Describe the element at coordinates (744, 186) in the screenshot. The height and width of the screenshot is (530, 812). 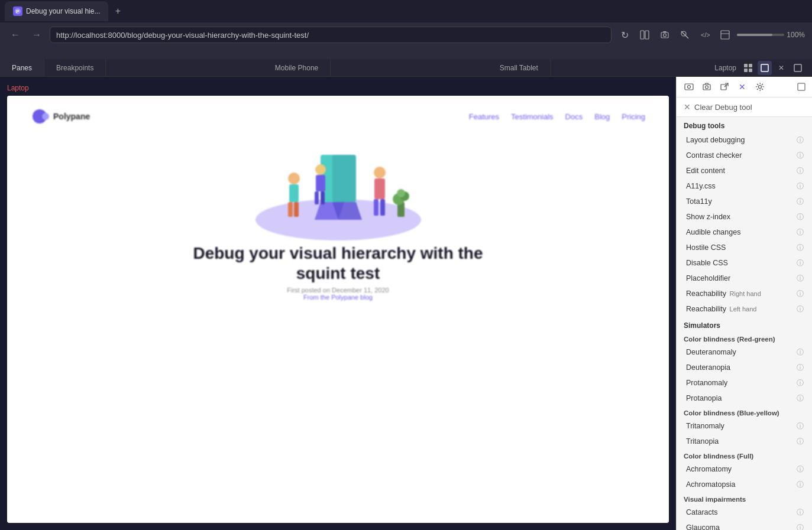
I see `debug-item-a11y-css: A11y.css ⓘ` at that location.